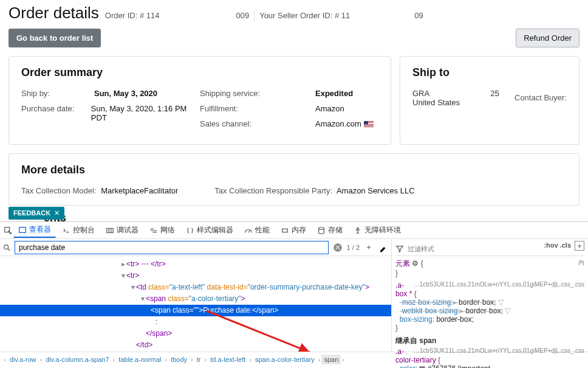 Image resolution: width=588 pixels, height=368 pixels. I want to click on ship-to-card: Ship to GRA 25 United States Contact Buy…, so click(490, 100).